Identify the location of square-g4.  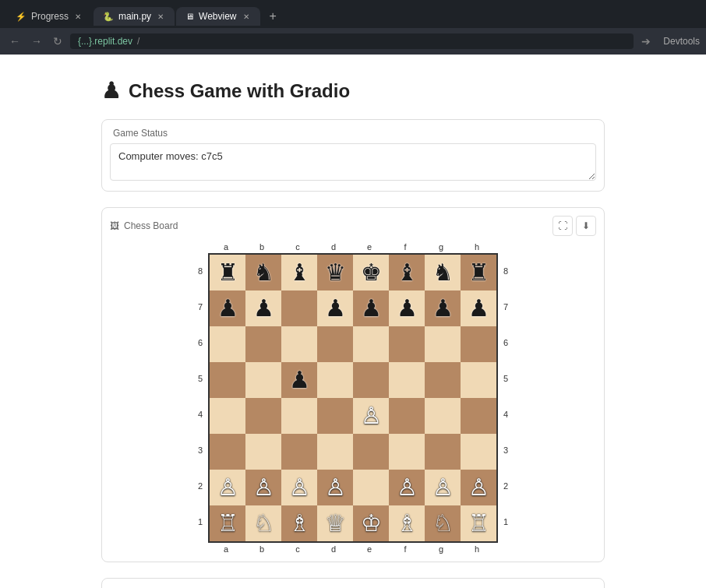
(443, 416).